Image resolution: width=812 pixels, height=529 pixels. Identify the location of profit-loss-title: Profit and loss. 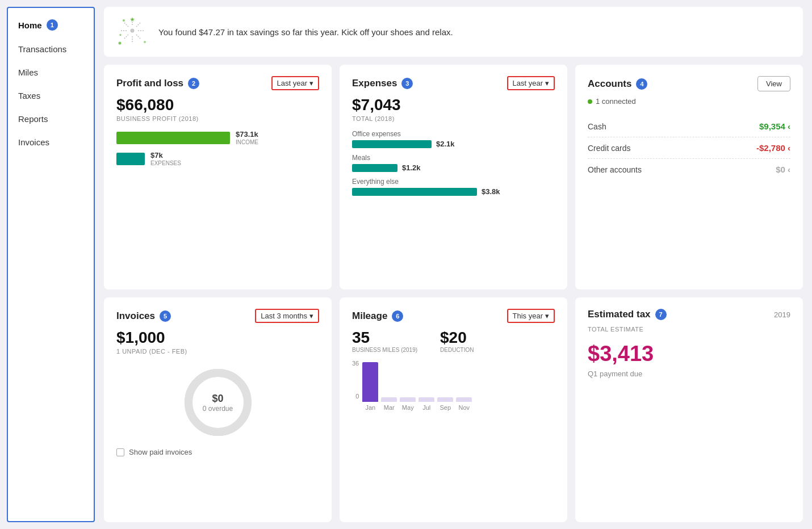
(150, 83).